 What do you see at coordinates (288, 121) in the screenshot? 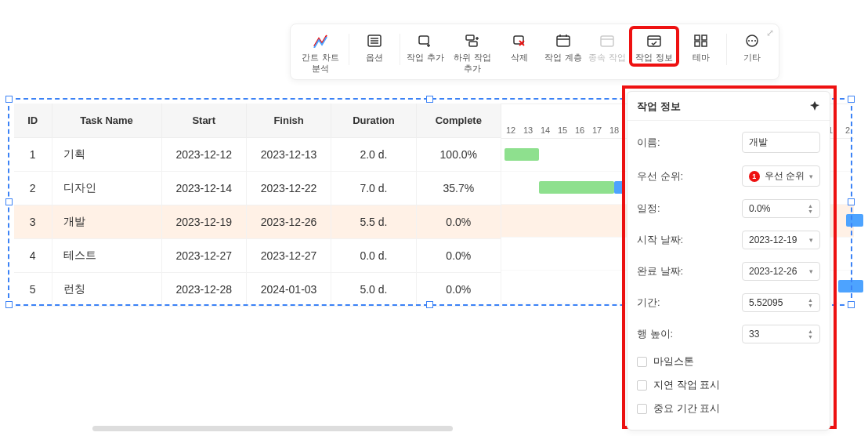
I see `col-finish: Finish` at bounding box center [288, 121].